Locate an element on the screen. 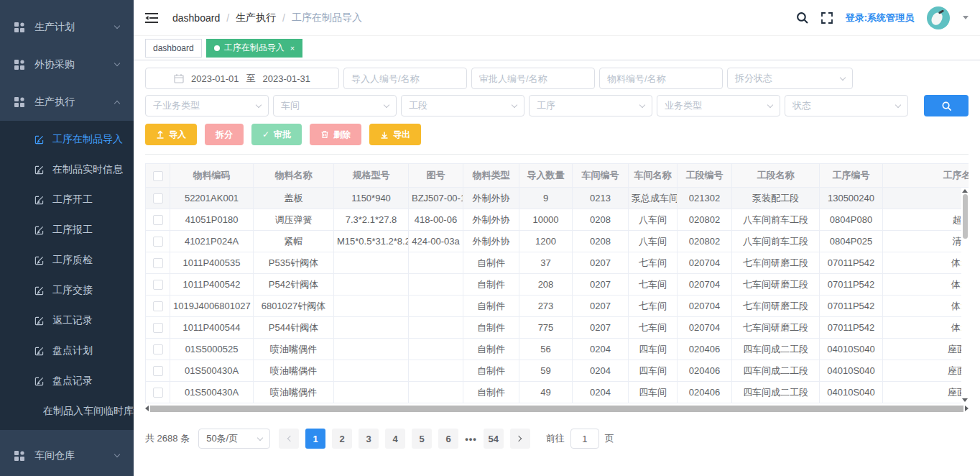  sidebar-subitem: 在制品实时信息 is located at coordinates (67, 170).